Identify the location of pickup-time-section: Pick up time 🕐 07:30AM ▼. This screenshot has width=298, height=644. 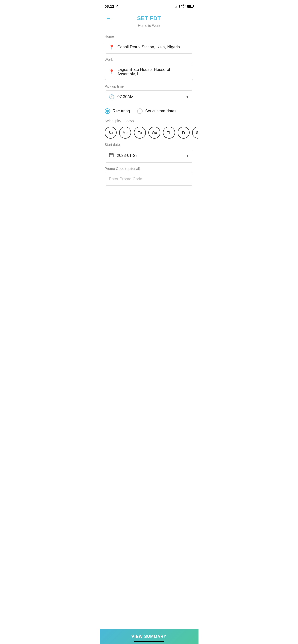
(149, 94).